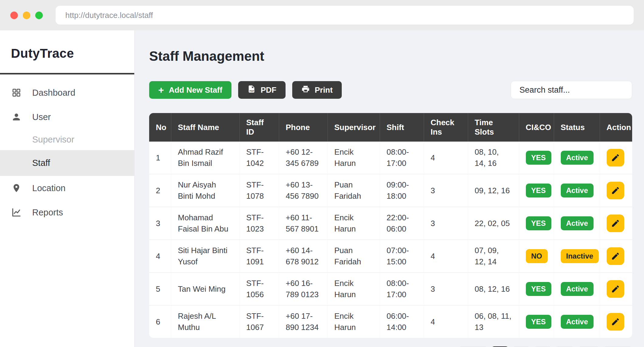 The image size is (644, 347). Describe the element at coordinates (67, 93) in the screenshot. I see `sidebar-item-dashboard: Dashboard` at that location.